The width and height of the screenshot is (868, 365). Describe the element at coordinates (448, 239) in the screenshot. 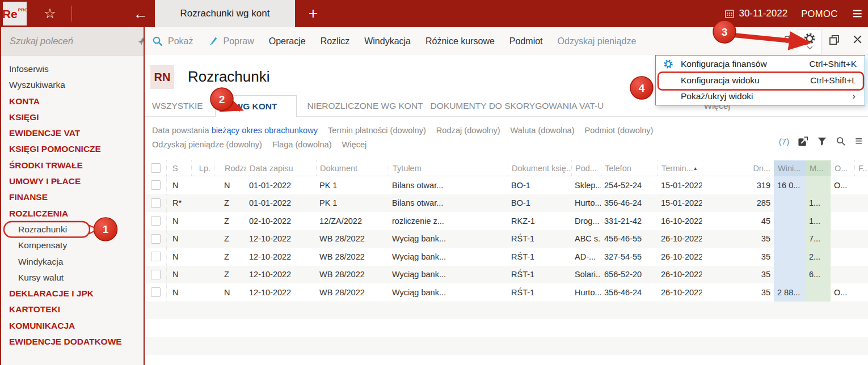

I see `cell-tyt: Wyciąg bank...` at that location.